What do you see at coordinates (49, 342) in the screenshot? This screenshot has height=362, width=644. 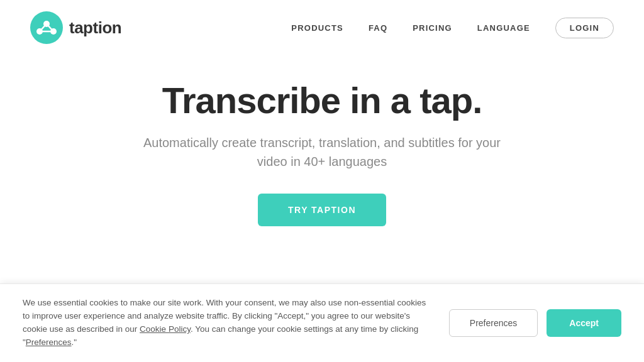 I see `preferences-inline-link: Preferences` at bounding box center [49, 342].